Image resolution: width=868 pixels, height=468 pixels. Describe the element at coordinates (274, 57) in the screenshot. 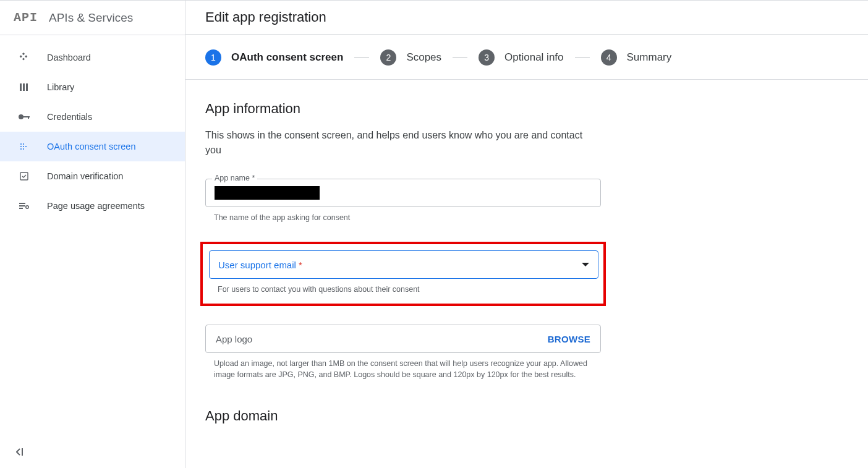

I see `step-oauth-consent-screen: 1 OAuth consent screen` at that location.